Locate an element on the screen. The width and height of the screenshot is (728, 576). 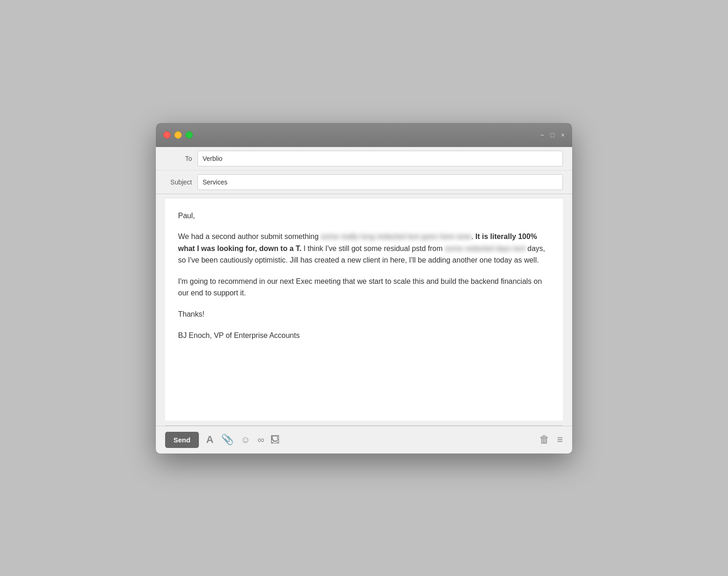
minimize-button is located at coordinates (178, 135).